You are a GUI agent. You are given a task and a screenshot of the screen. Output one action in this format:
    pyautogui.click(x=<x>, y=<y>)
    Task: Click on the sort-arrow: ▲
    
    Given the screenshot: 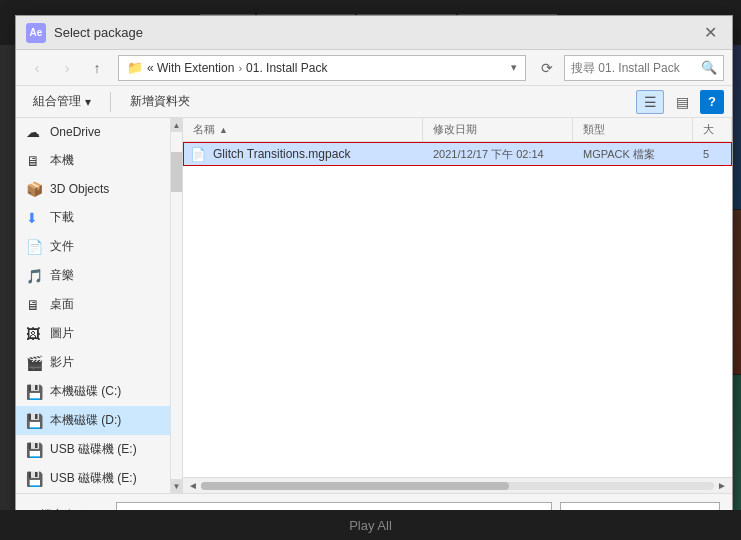 What is the action you would take?
    pyautogui.click(x=224, y=130)
    